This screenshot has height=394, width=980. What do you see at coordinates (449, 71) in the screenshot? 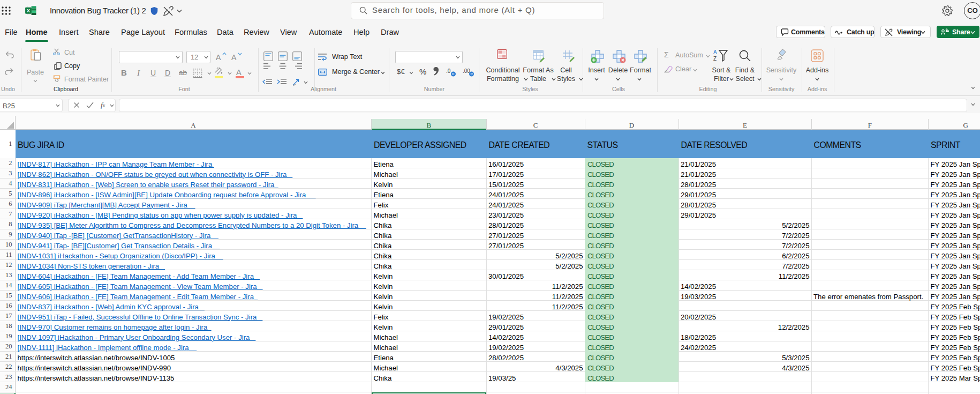
I see `svg-text: .0` at bounding box center [449, 71].